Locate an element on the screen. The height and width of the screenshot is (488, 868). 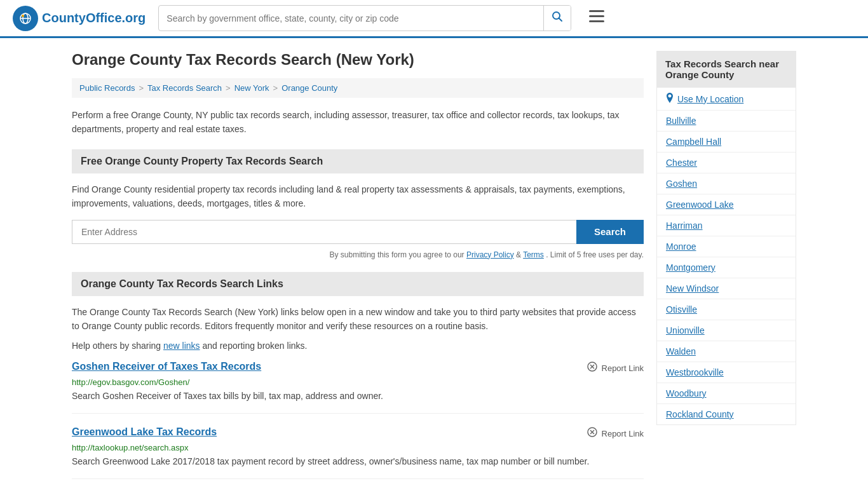
property-search-header: Free Orange County Property Tax Records … is located at coordinates (358, 161).